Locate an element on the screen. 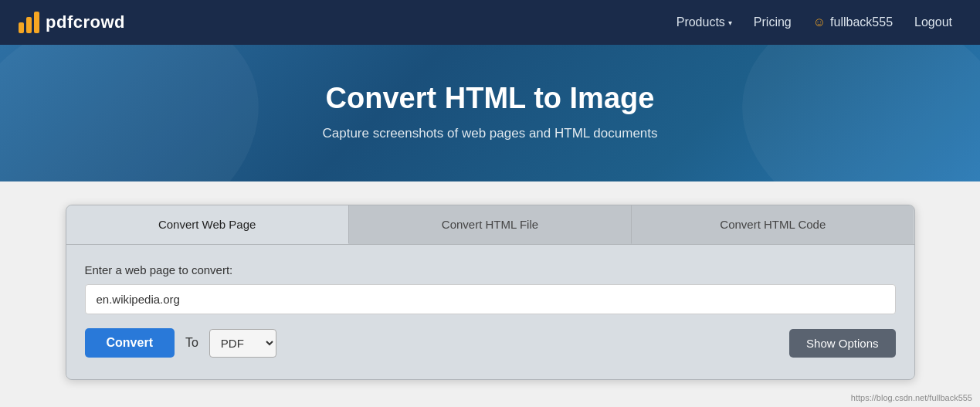 The height and width of the screenshot is (407, 980). nav-products-label: Products is located at coordinates (701, 22).